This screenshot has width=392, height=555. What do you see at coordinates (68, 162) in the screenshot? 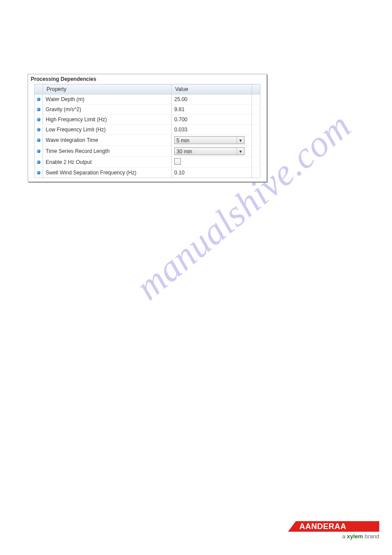
I see `property-label: Enable 2 Hz Output` at bounding box center [68, 162].